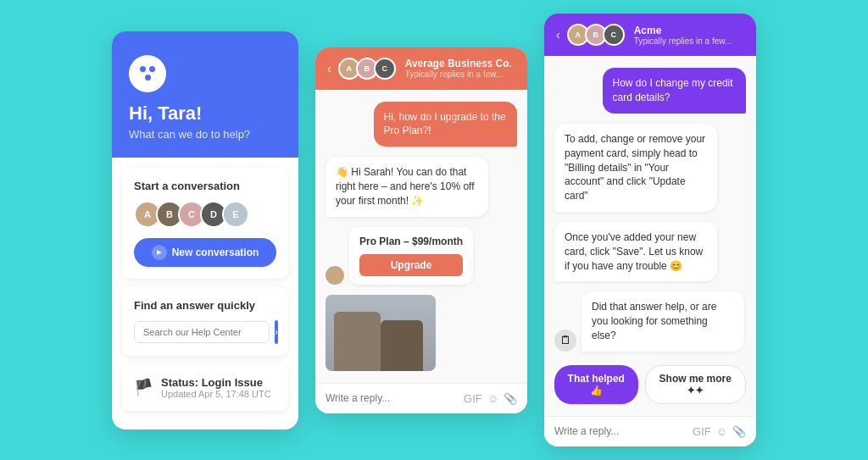 The image size is (868, 460). What do you see at coordinates (702, 432) in the screenshot?
I see `gif-icon-2: GIF` at bounding box center [702, 432].